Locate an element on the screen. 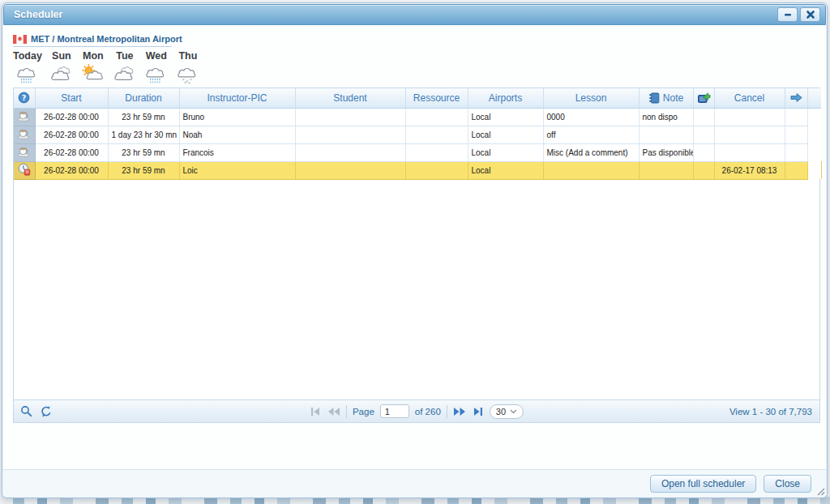  cell-instructor: Loic is located at coordinates (237, 170).